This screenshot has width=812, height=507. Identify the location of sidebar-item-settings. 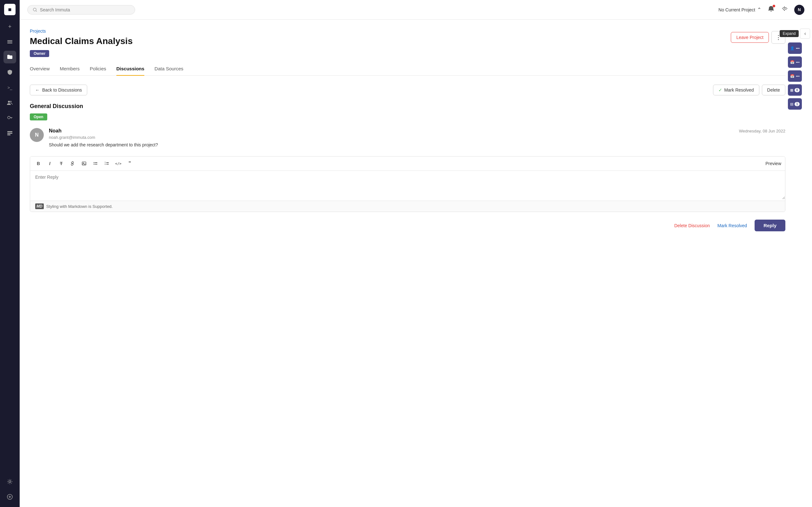
(10, 482).